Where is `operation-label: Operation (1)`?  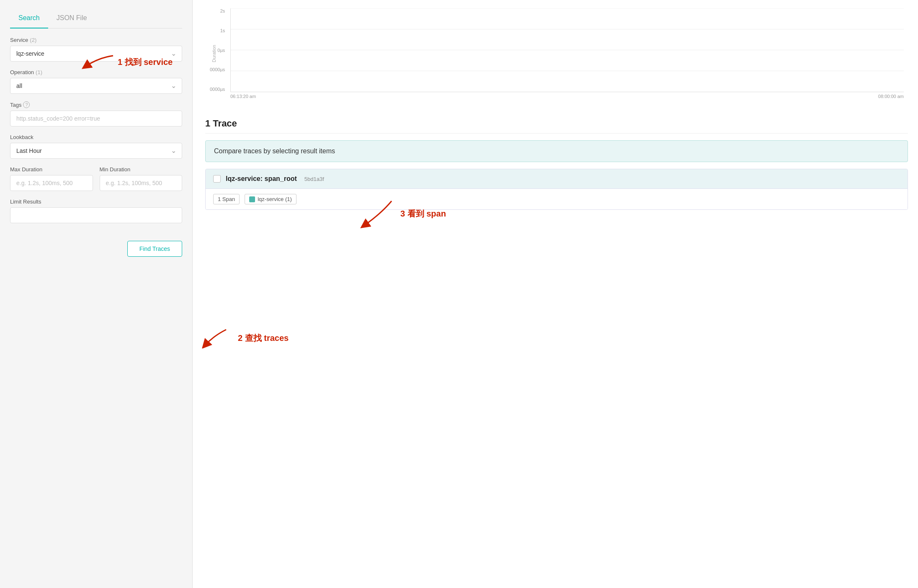
operation-label: Operation (1) is located at coordinates (96, 72).